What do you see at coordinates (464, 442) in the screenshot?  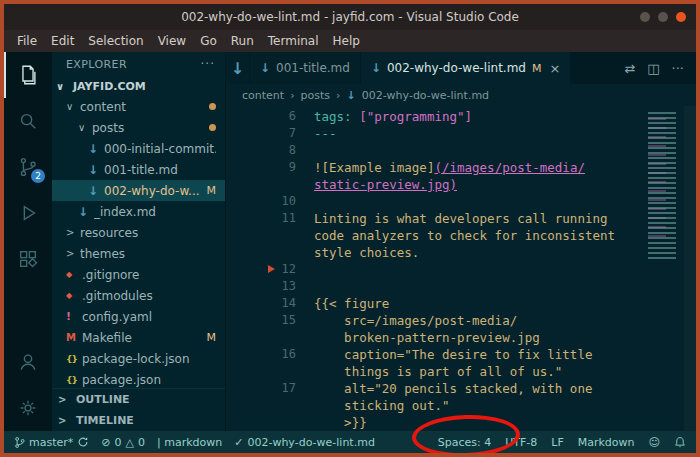 I see `indentation-indicator: Spaces: 4` at bounding box center [464, 442].